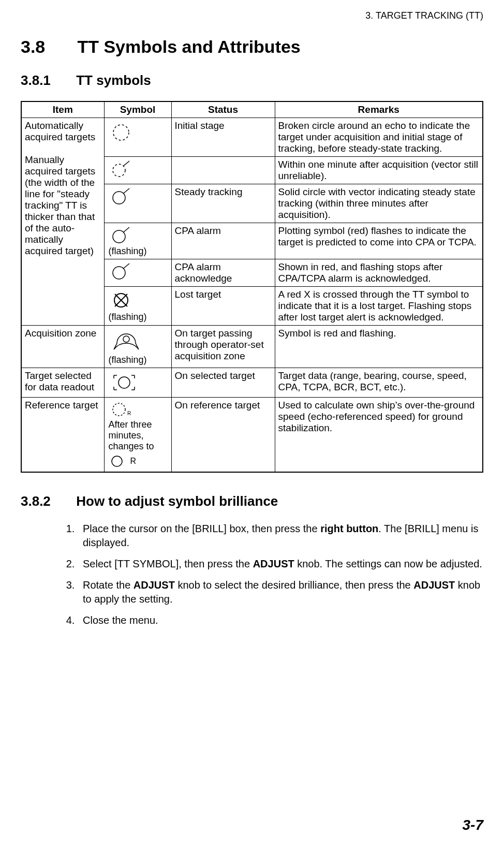 The image size is (504, 849). What do you see at coordinates (129, 413) in the screenshot?
I see `svg-text: R` at bounding box center [129, 413].